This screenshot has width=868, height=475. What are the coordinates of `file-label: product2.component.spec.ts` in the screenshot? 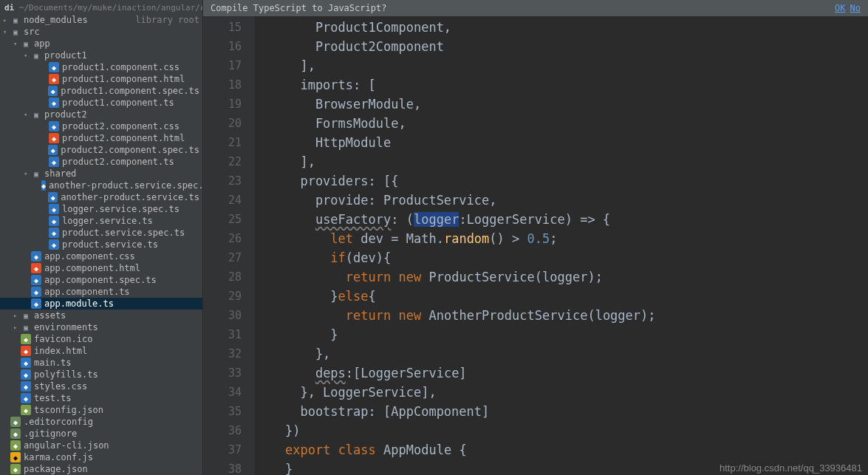 It's located at (130, 150).